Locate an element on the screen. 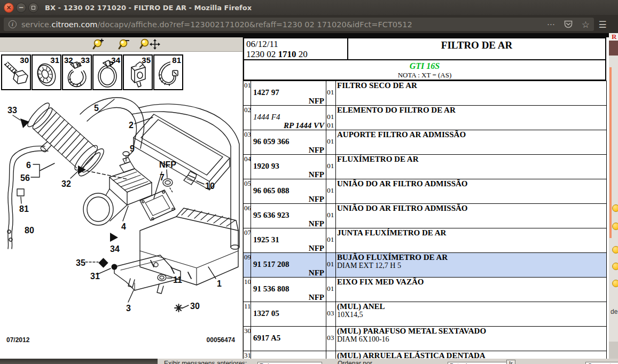 This screenshot has height=364, width=618. part-reference: 1920 93 is located at coordinates (288, 167).